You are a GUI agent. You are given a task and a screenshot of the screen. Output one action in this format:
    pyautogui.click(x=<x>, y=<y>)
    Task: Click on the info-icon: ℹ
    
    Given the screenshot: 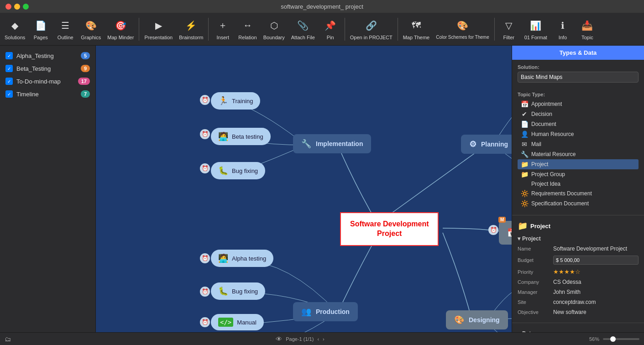 What is the action you would take?
    pyautogui.click(x=563, y=26)
    